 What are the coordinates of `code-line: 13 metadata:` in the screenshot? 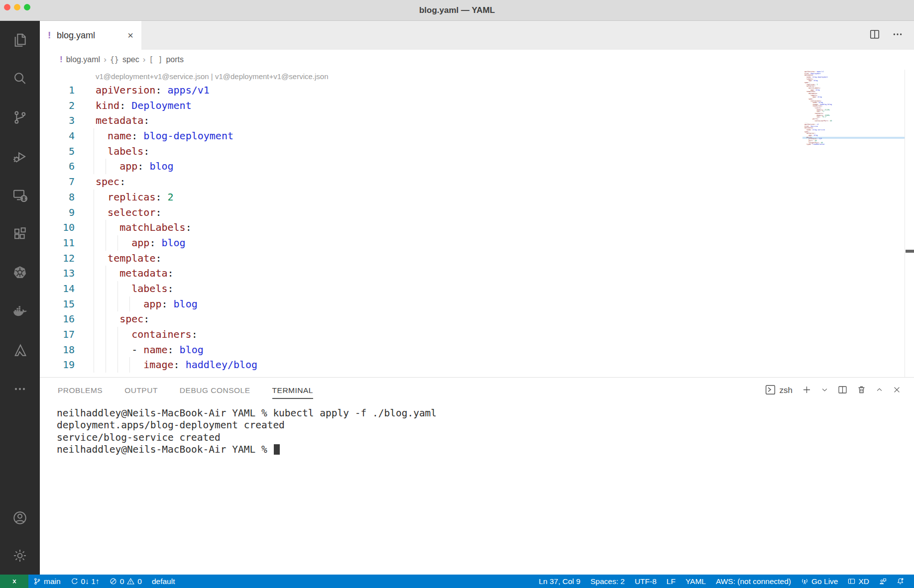 It's located at (477, 274).